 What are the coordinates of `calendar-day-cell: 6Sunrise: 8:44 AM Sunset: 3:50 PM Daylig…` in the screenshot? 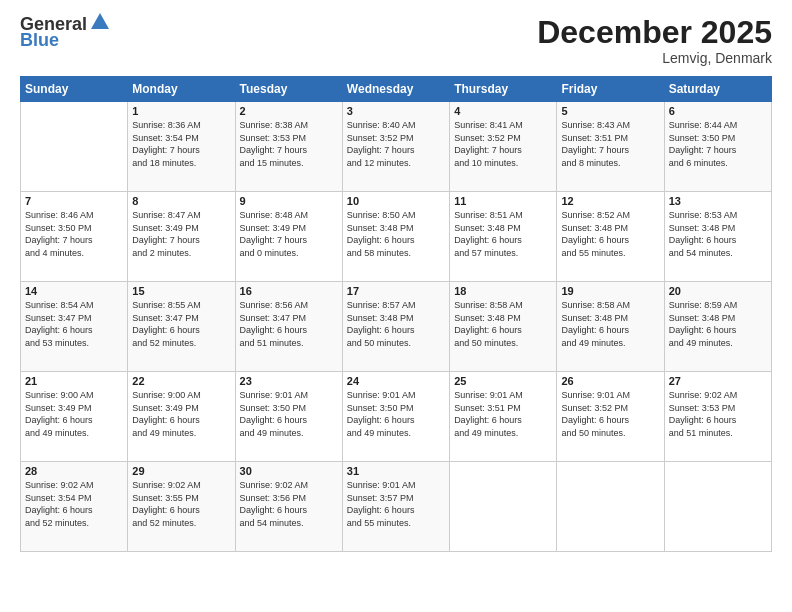 It's located at (718, 147).